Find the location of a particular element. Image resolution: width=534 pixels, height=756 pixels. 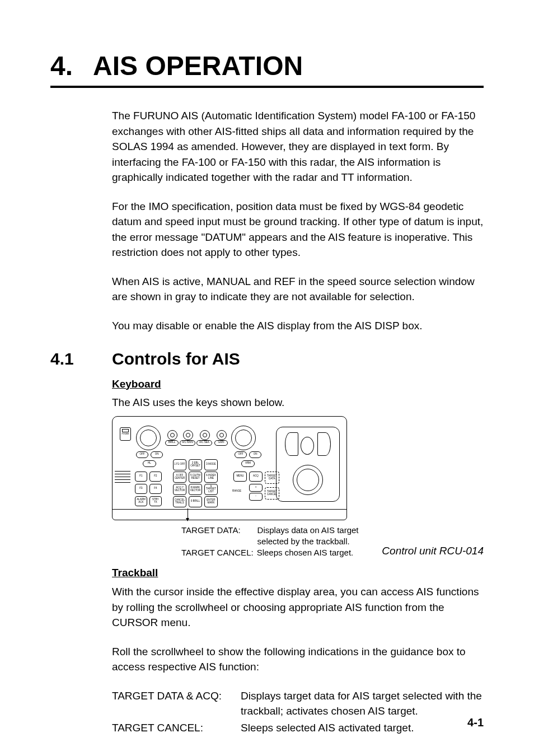

def-desc: Sleeps selected AIS activated target. is located at coordinates (362, 728).